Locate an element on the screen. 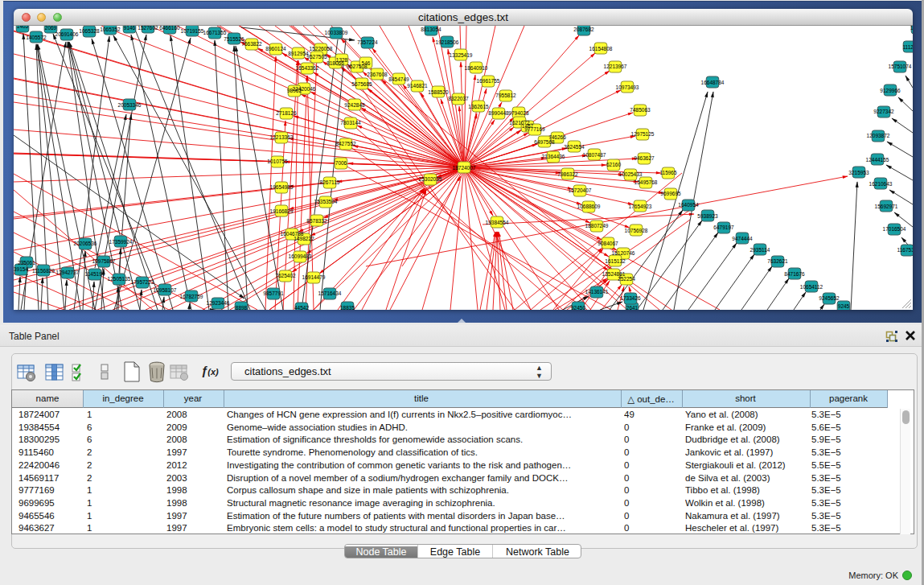  svg-text: 20691406 is located at coordinates (68, 34).